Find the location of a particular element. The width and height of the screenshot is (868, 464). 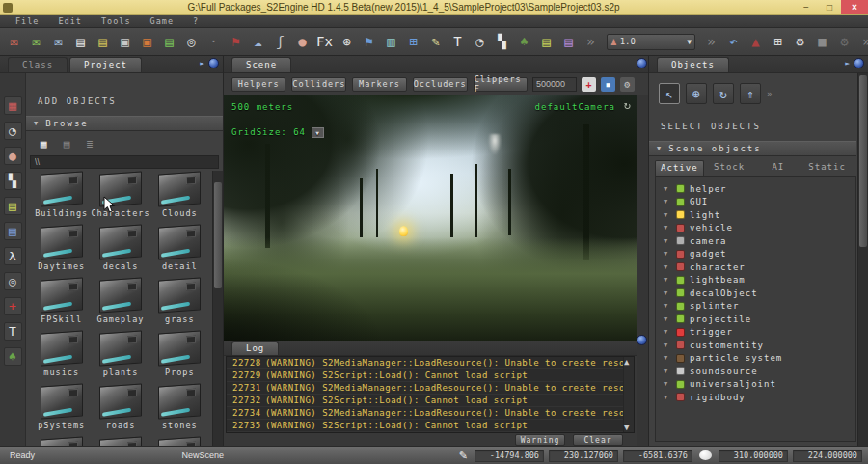

folder-item: Props is located at coordinates (179, 357).